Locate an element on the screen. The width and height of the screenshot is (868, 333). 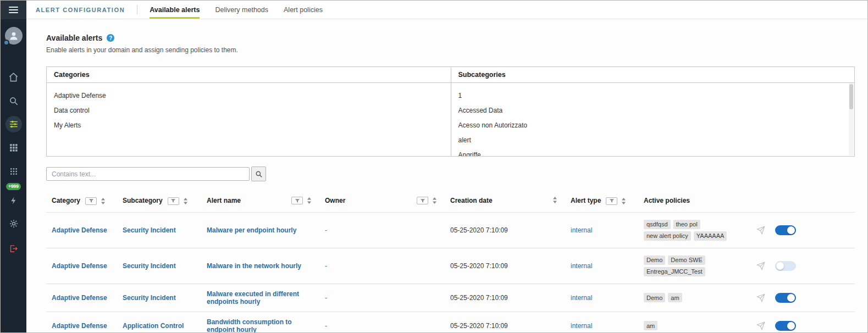
search-icon is located at coordinates (14, 101).